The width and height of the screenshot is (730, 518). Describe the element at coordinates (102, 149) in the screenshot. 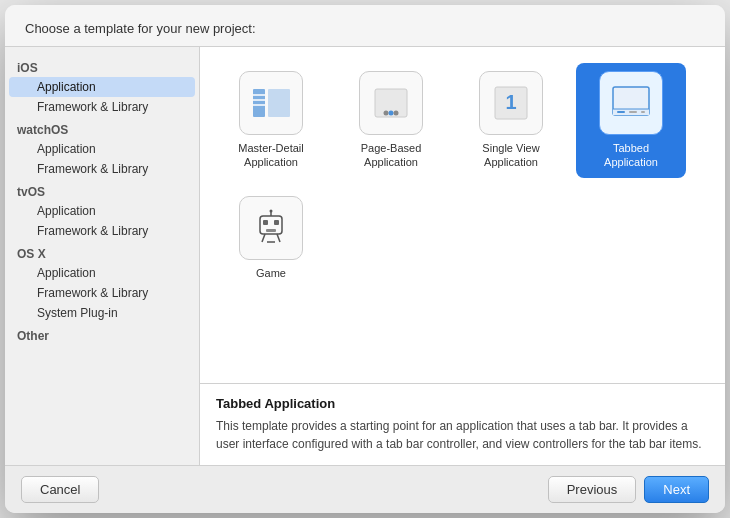

I see `sidebar-item-watchos-application: Application` at that location.